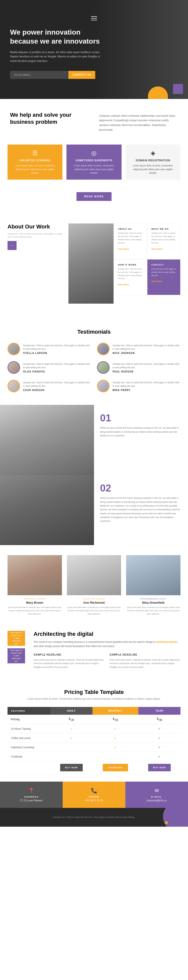 The height and width of the screenshot is (980, 188). Describe the element at coordinates (16, 656) in the screenshot. I see `arch-box-2: Click again or double click to start edi…` at that location.